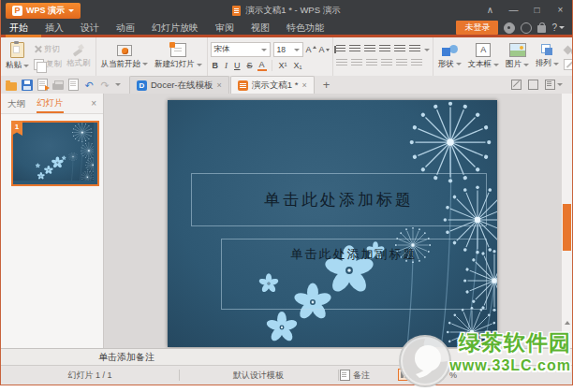  What do you see at coordinates (339, 200) in the screenshot?
I see `title-placeholder: 单击此处添加标题` at bounding box center [339, 200].